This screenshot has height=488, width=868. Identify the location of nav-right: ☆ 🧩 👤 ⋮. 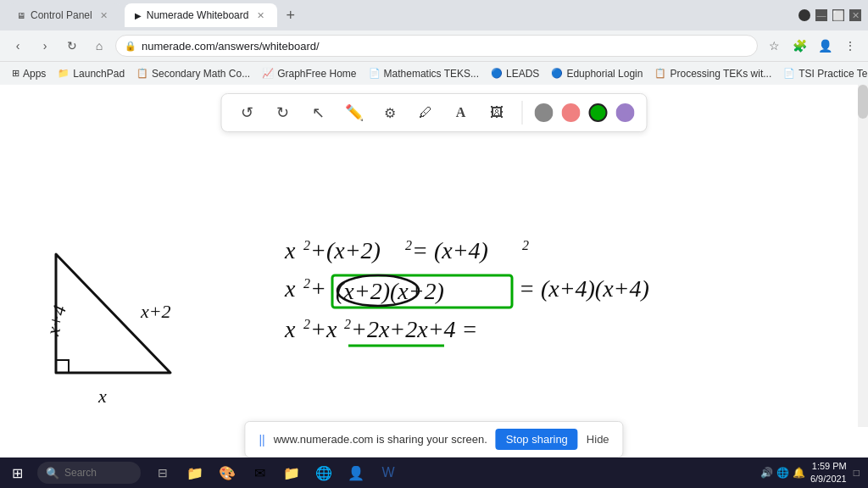
(812, 46).